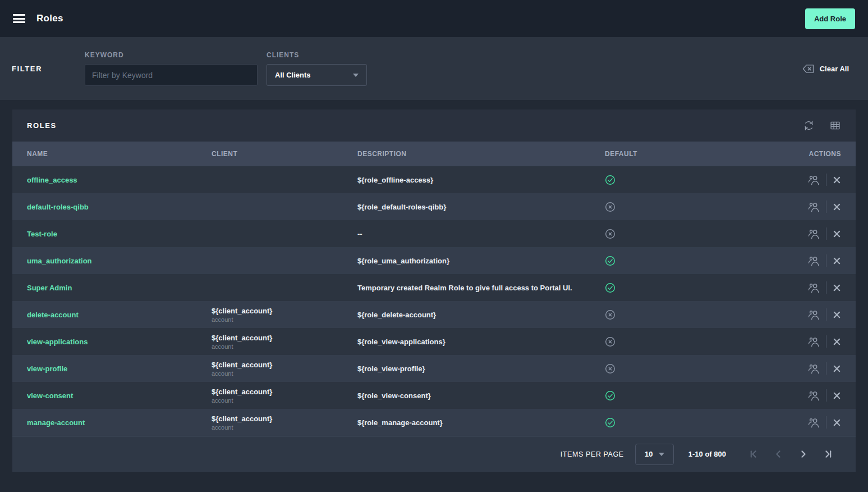  What do you see at coordinates (119, 154) in the screenshot?
I see `column-header-name: NAME` at bounding box center [119, 154].